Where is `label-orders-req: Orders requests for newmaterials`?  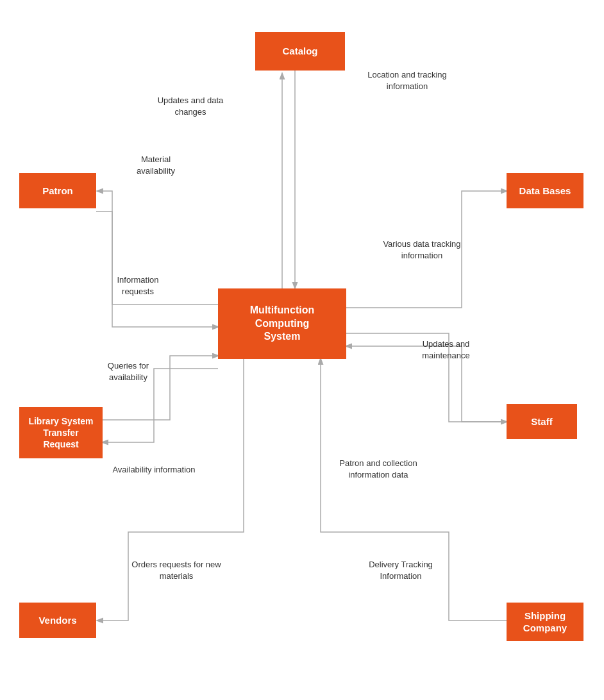
label-orders-req: Orders requests for newmaterials is located at coordinates (176, 571).